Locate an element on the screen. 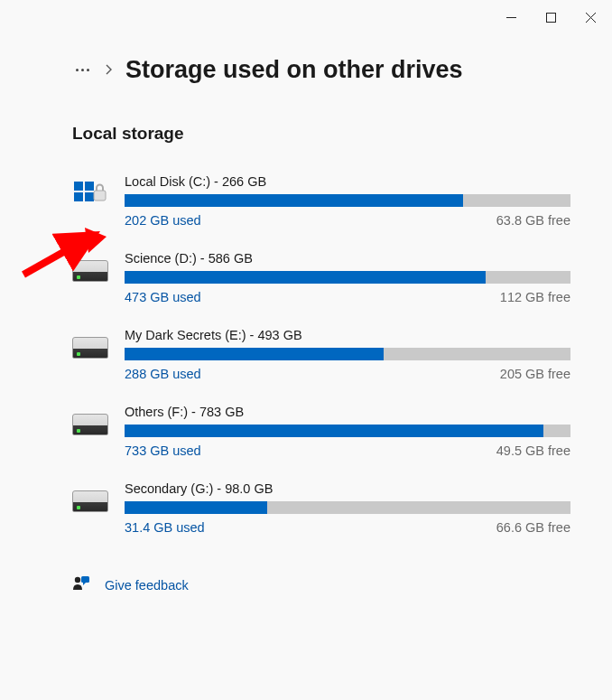 The height and width of the screenshot is (700, 612). feedback-icon is located at coordinates (81, 585).